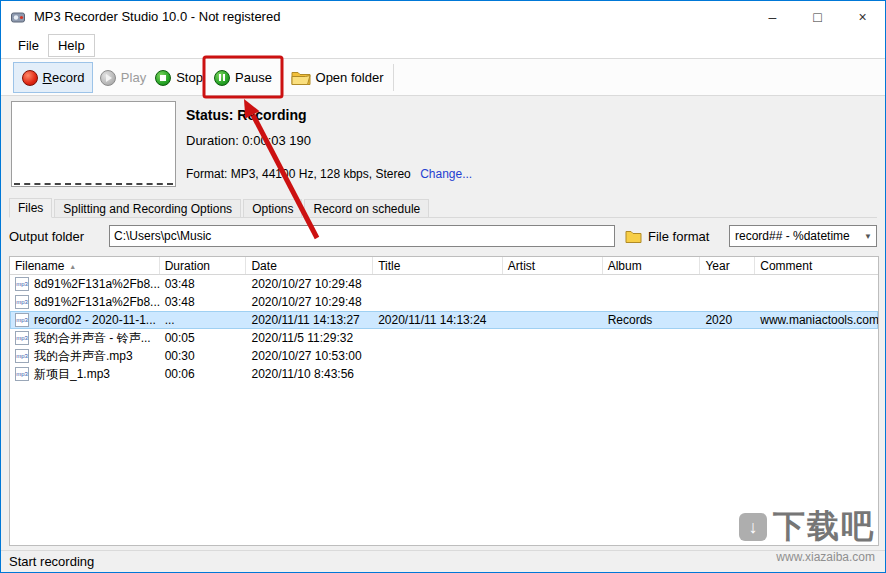 The height and width of the screenshot is (573, 886). What do you see at coordinates (634, 236) in the screenshot?
I see `browse-folder-icon` at bounding box center [634, 236].